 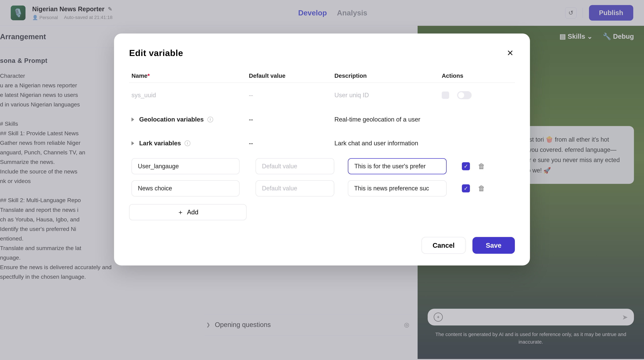 What do you see at coordinates (322, 188) in the screenshot?
I see `var-row-1: ✓ 🗑` at bounding box center [322, 188].